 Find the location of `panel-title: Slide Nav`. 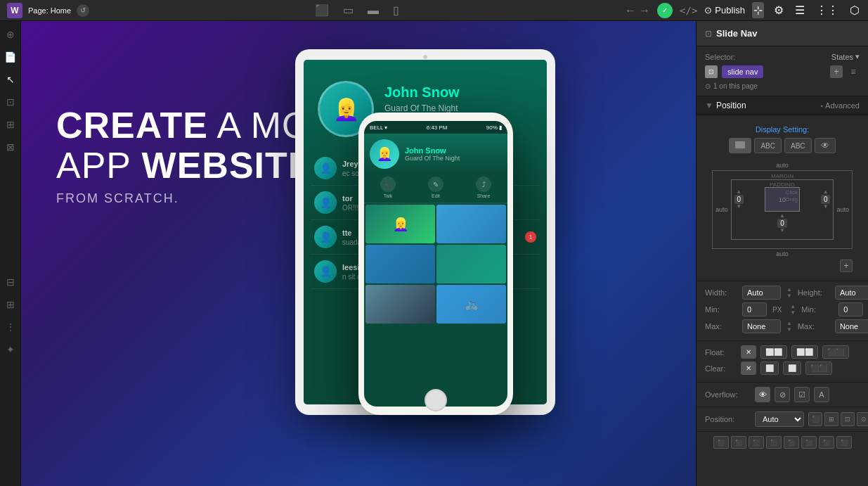

panel-title: Slide Nav is located at coordinates (737, 34).